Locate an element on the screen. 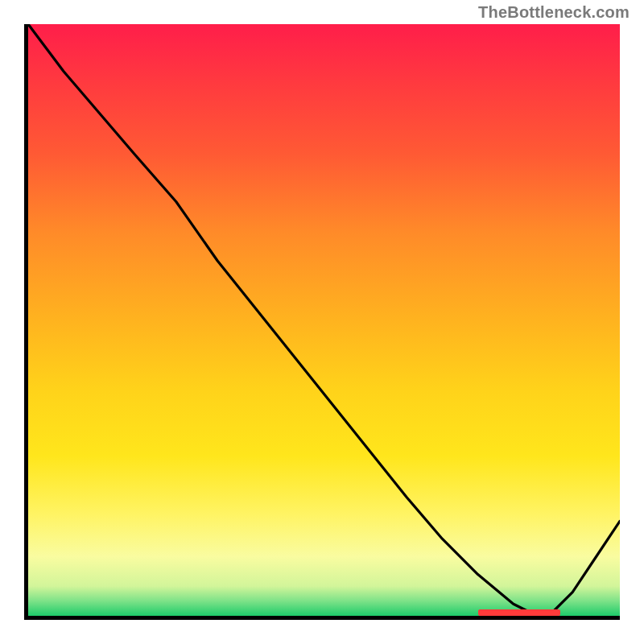 This screenshot has height=644, width=644. optimal-zone-marker is located at coordinates (520, 613).